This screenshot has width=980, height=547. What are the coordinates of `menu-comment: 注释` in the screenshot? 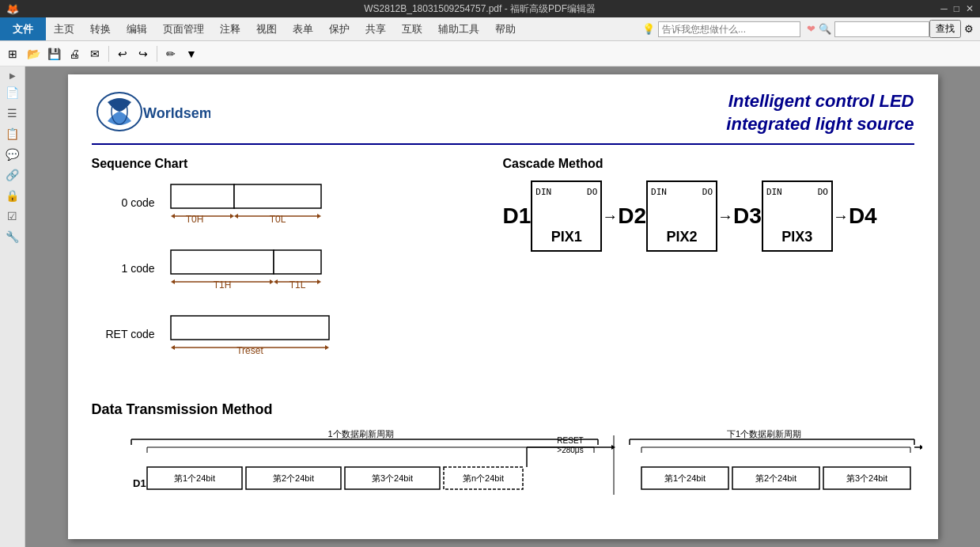 It's located at (230, 28).